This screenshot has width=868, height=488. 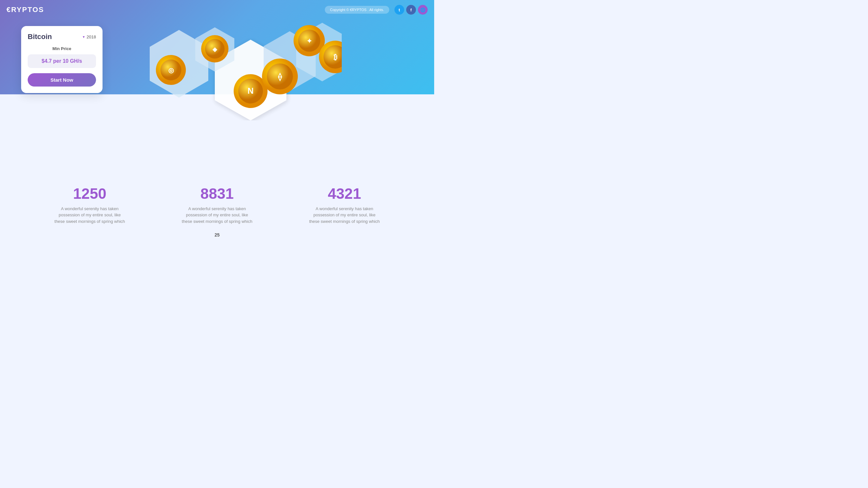 What do you see at coordinates (251, 91) in the screenshot?
I see `coin-n-label: N` at bounding box center [251, 91].